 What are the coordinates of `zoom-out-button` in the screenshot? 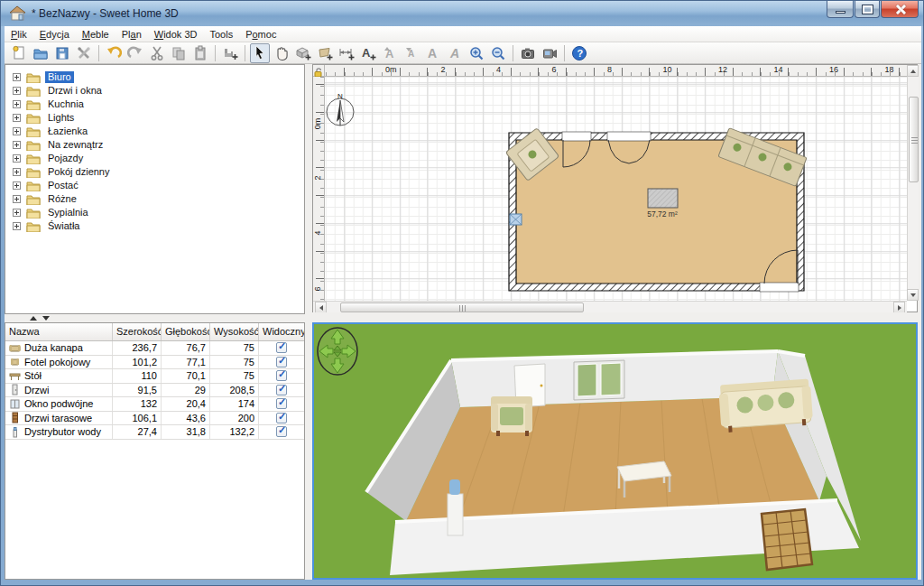 It's located at (498, 53).